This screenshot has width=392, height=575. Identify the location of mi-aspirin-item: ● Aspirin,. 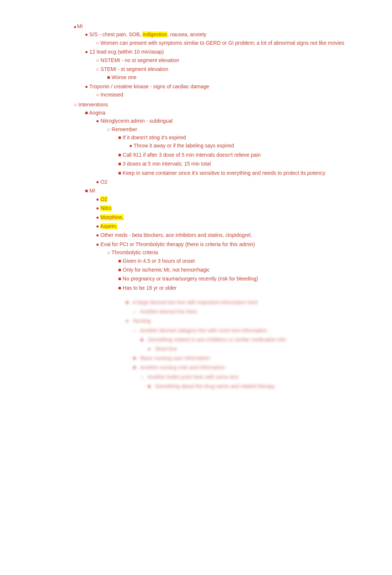
(229, 226).